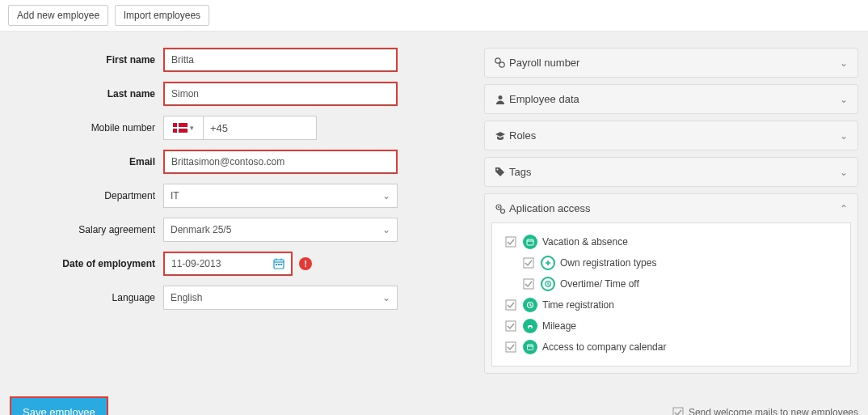 This screenshot has width=868, height=415. I want to click on panel-employee-data: Employee data ⌄, so click(671, 99).